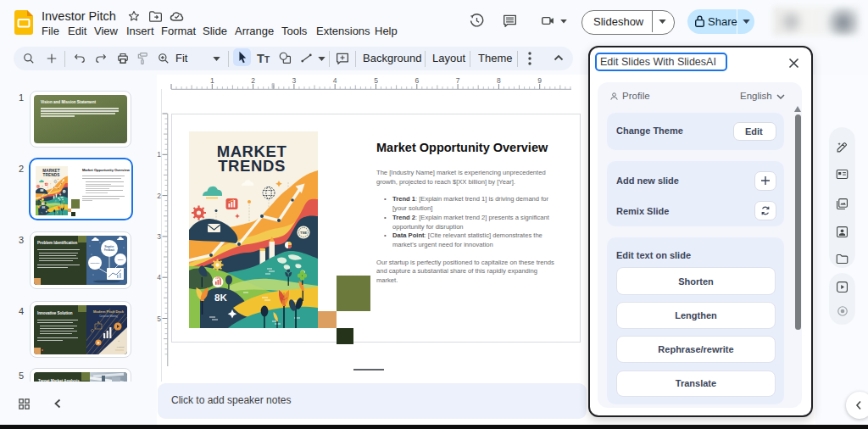  What do you see at coordinates (110, 247) in the screenshot?
I see `svg-text: Negative` at bounding box center [110, 247].